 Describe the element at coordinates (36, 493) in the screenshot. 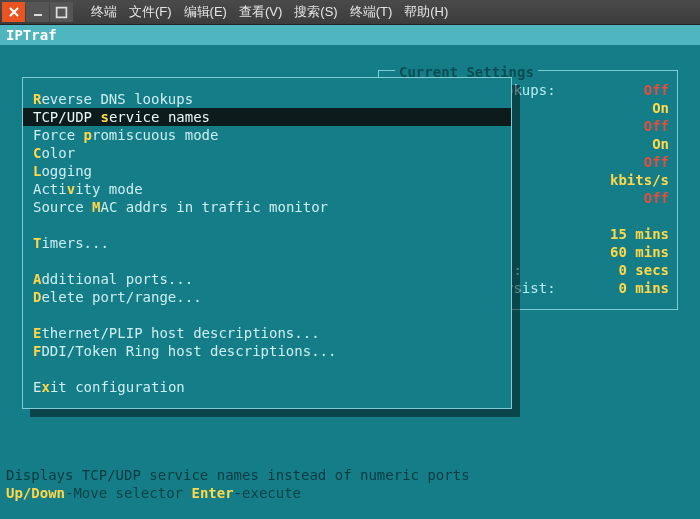

I see `help-key-updown: Up/Down` at that location.